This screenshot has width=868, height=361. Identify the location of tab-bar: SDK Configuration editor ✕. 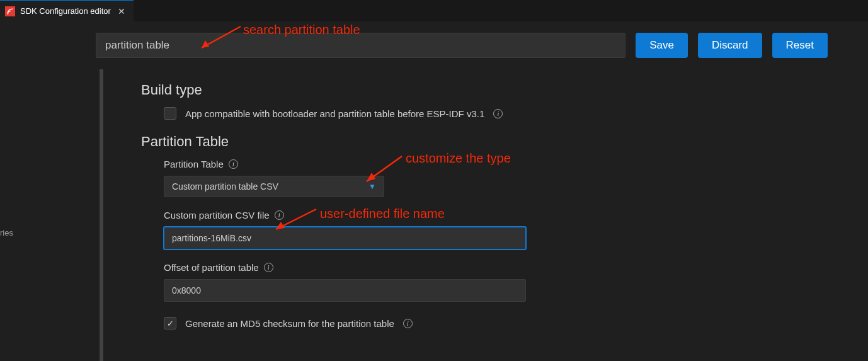
(434, 11).